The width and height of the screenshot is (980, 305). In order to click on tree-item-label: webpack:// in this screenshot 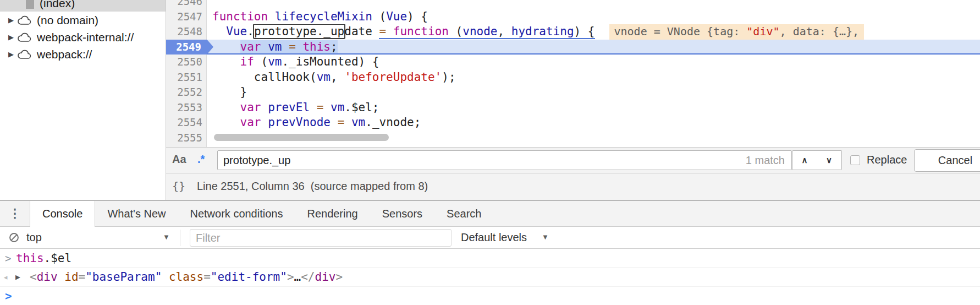, I will do `click(64, 55)`.